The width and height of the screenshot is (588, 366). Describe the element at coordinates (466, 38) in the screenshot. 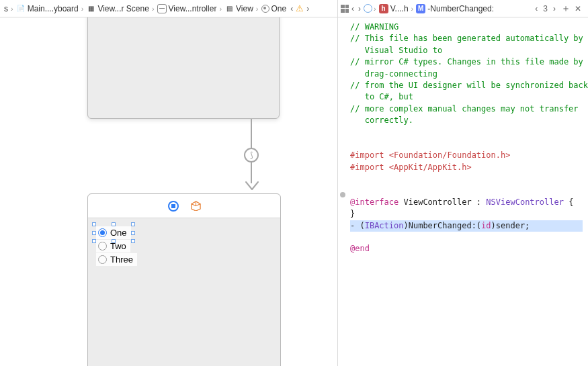

I see `code-comment: // This file has been generated automati…` at that location.